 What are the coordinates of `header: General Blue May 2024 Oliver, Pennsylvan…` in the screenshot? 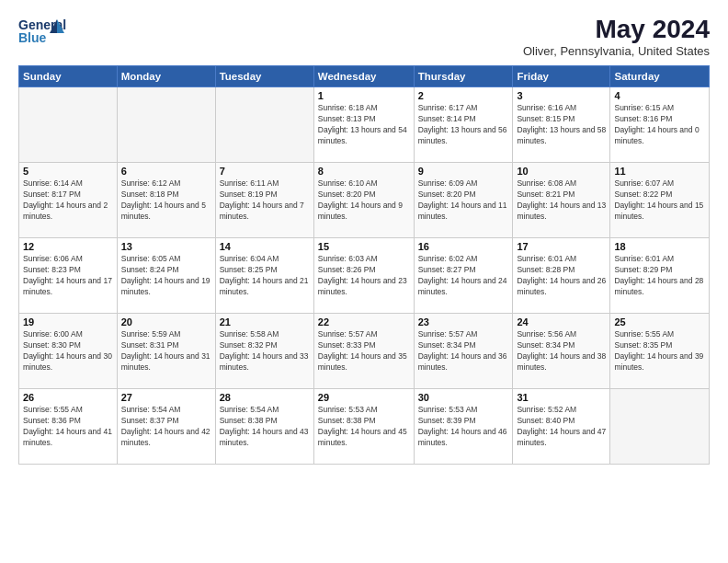 It's located at (364, 37).